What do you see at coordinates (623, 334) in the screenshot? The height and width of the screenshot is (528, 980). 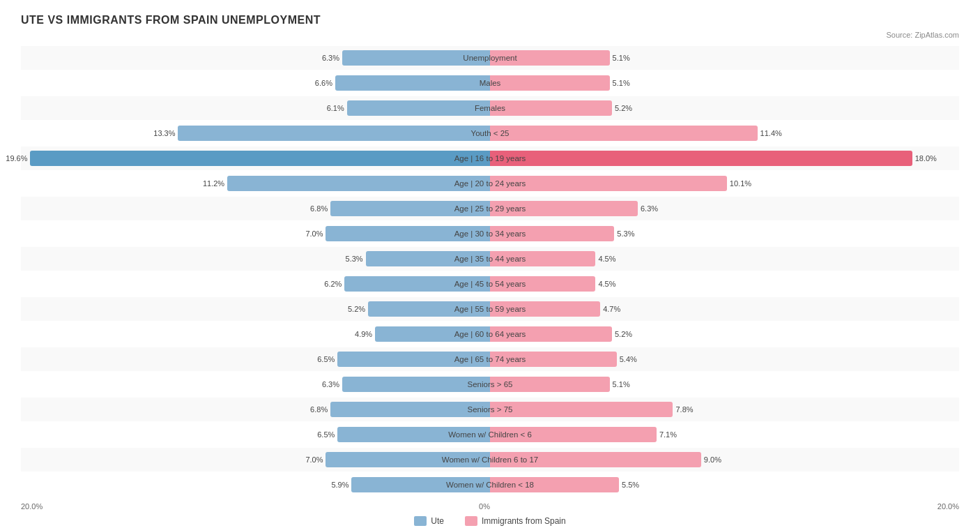 I see `bar-label-right-11: 5.2%` at bounding box center [623, 334].